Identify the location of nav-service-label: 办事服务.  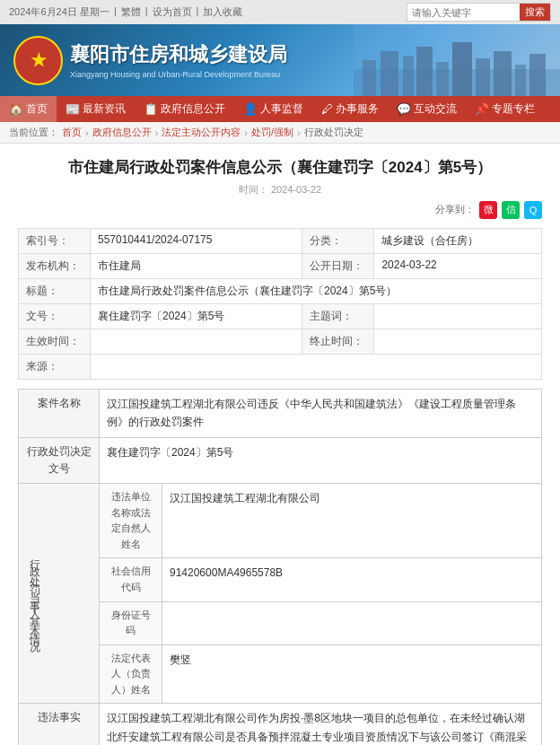
(357, 110).